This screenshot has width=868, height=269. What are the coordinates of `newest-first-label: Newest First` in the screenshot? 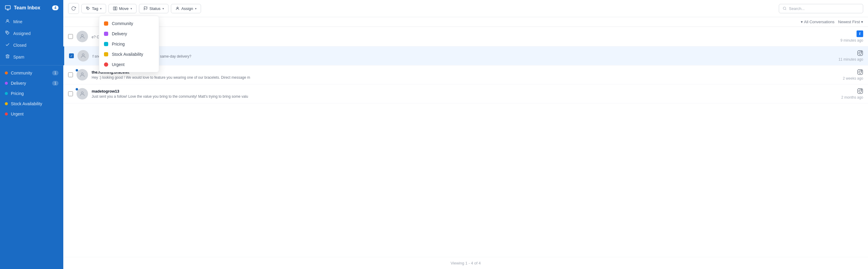 It's located at (849, 22).